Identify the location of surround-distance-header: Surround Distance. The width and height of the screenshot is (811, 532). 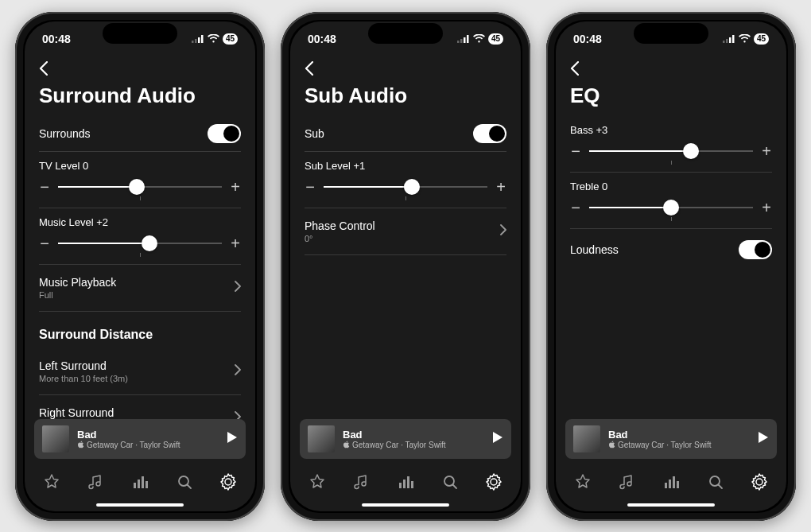
(140, 330).